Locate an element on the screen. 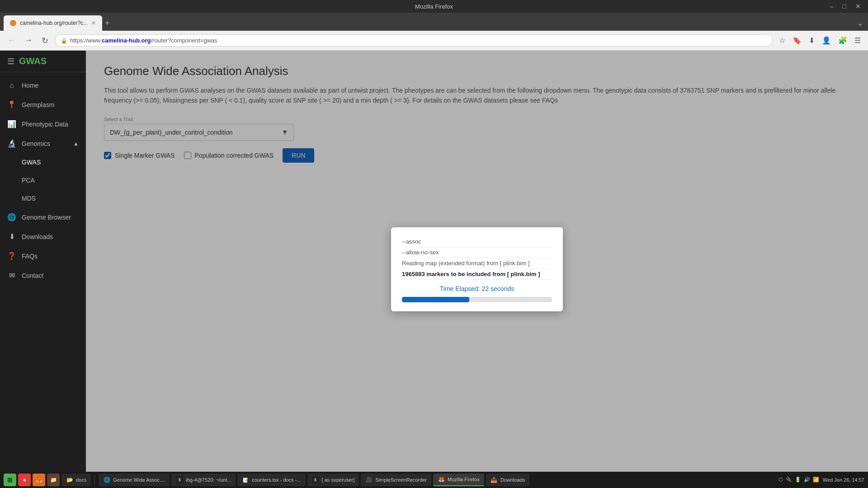 The width and height of the screenshot is (868, 488). sidebar-item-genomics: 🔬 Genomics ▲ is located at coordinates (43, 144).